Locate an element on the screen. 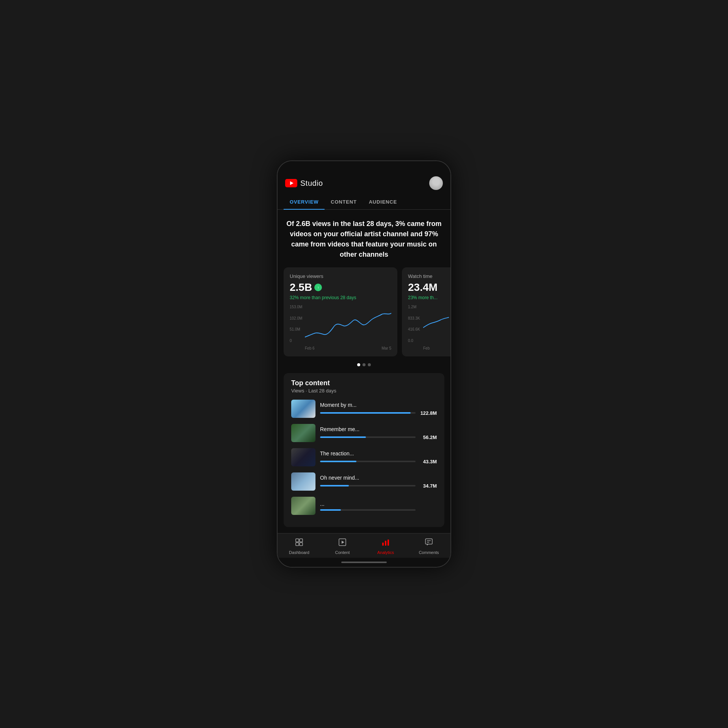 Image resolution: width=728 pixels, height=728 pixels. chart-date-end: Mar 5 is located at coordinates (386, 348).